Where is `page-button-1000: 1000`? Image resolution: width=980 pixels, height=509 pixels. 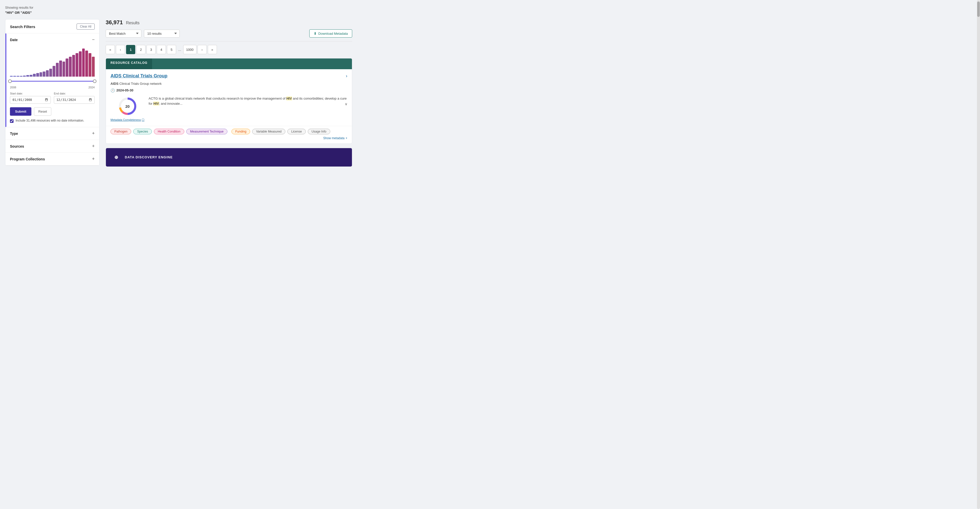
page-button-1000: 1000 is located at coordinates (190, 49).